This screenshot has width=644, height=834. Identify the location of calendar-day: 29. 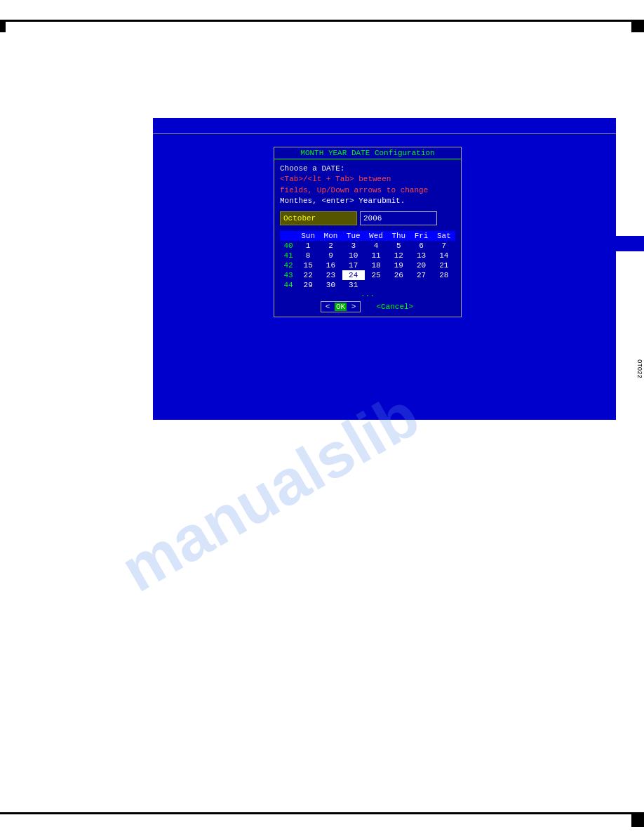
(308, 285).